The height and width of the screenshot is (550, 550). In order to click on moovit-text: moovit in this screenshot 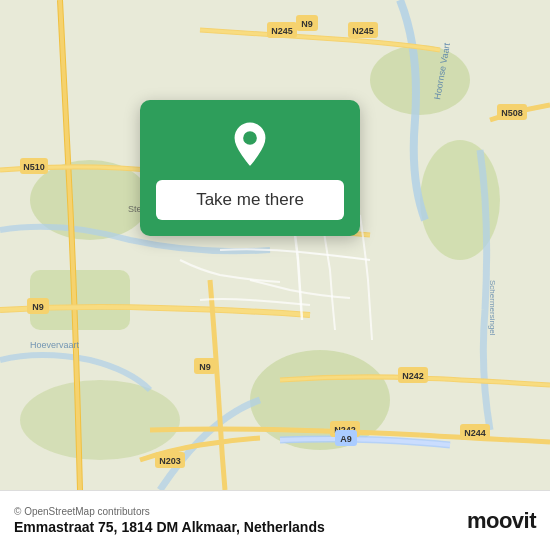, I will do `click(502, 521)`.